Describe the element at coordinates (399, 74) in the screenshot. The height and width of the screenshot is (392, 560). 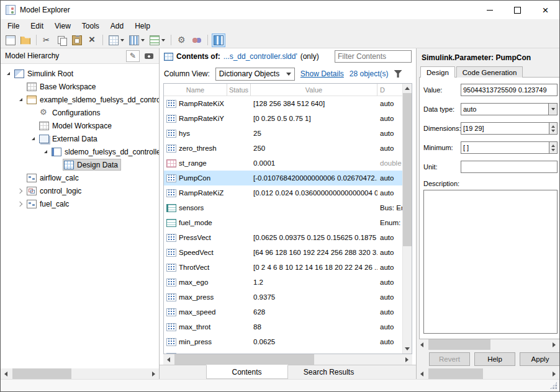
I see `filter-funnel-icon` at that location.